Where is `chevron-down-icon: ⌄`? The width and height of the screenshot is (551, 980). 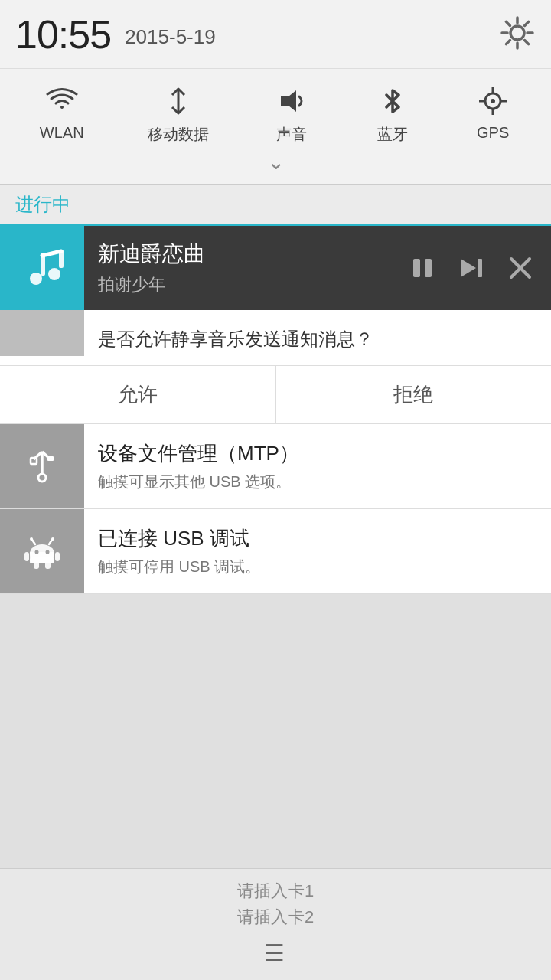 chevron-down-icon: ⌄ is located at coordinates (276, 162).